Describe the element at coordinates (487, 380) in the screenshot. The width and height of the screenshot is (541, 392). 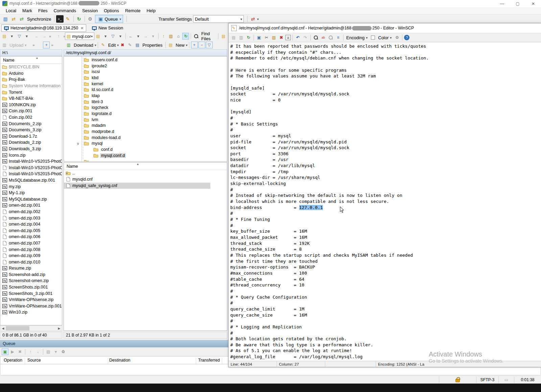
I see `protocol-cell: SFTP-3` at that location.